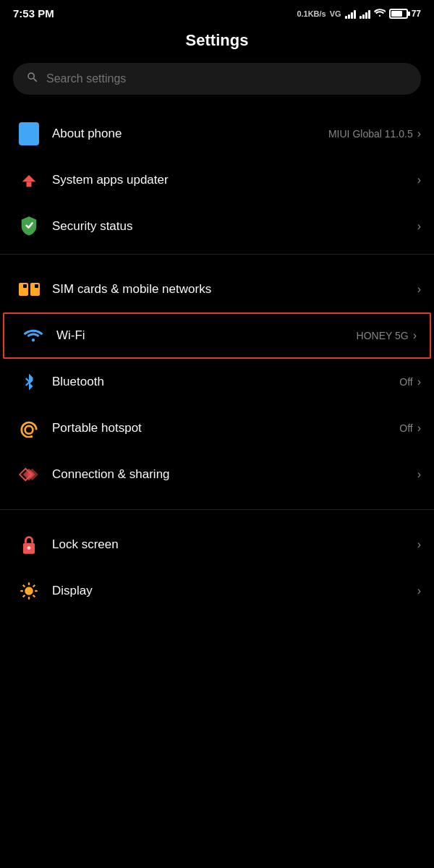 The image size is (434, 868). What do you see at coordinates (227, 79) in the screenshot?
I see `search-input` at bounding box center [227, 79].